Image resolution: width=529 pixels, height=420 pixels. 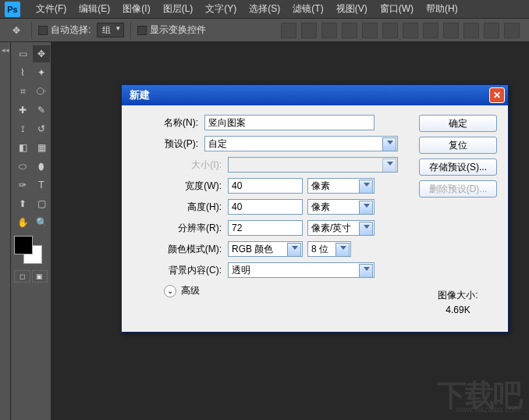 What do you see at coordinates (23, 54) in the screenshot?
I see `marquee-tool: ▭` at bounding box center [23, 54].